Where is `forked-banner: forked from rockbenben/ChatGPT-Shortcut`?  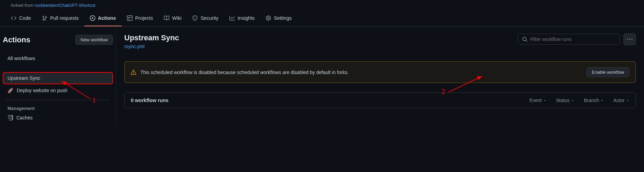
forked-banner: forked from rockbenben/ChatGPT-Shortcut is located at coordinates (322, 5).